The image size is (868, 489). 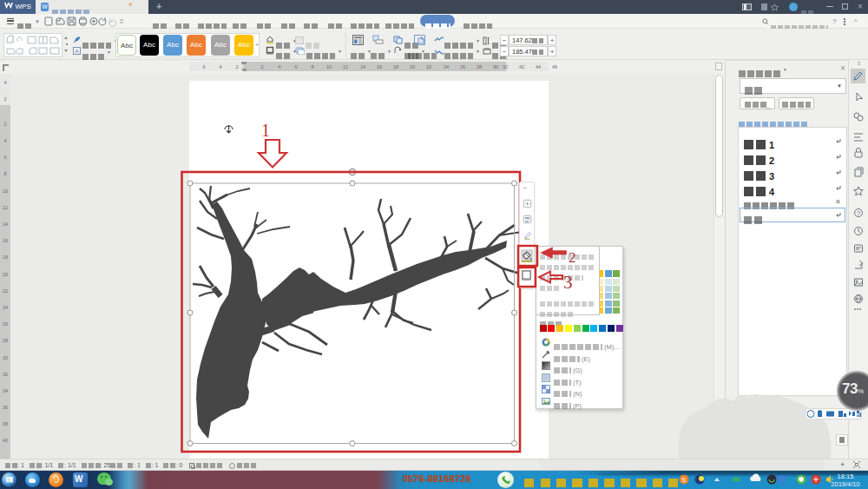 I want to click on svg-text: 2, so click(x=573, y=257).